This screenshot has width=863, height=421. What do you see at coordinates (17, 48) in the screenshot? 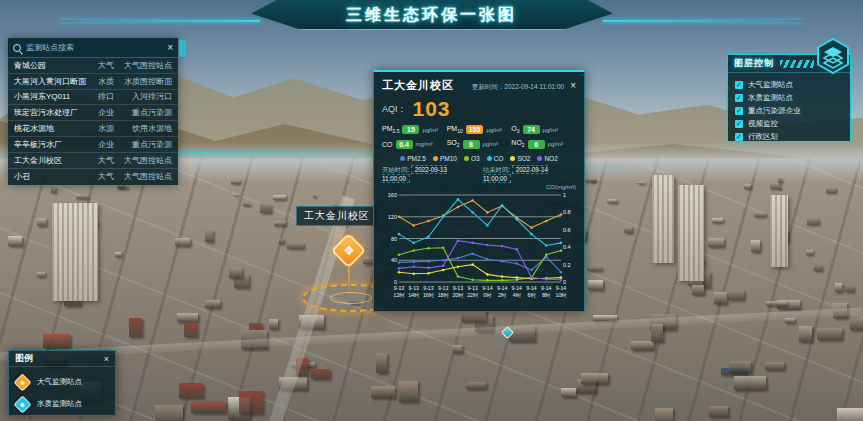
I see `search-icon` at bounding box center [17, 48].